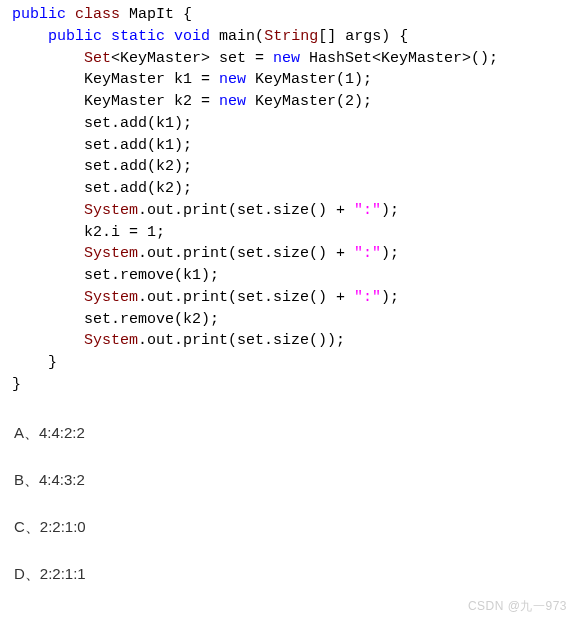  I want to click on answer-option-d: D、2:2:1:1, so click(296, 574).